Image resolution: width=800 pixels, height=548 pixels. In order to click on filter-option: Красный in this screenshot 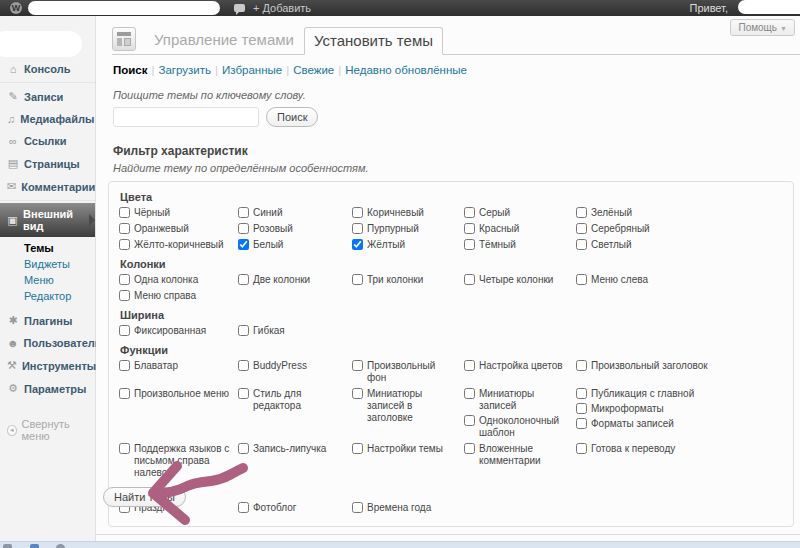, I will do `click(516, 229)`.